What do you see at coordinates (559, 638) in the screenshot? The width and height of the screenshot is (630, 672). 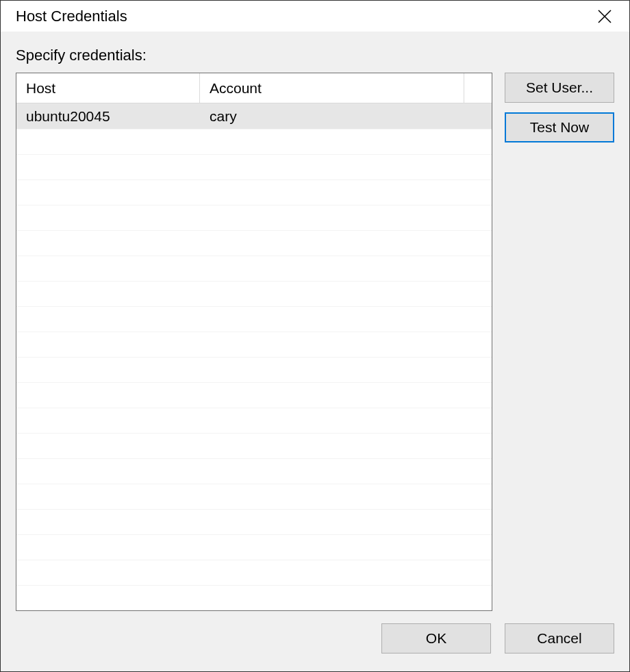 I see `cancel-button: Cancel` at bounding box center [559, 638].